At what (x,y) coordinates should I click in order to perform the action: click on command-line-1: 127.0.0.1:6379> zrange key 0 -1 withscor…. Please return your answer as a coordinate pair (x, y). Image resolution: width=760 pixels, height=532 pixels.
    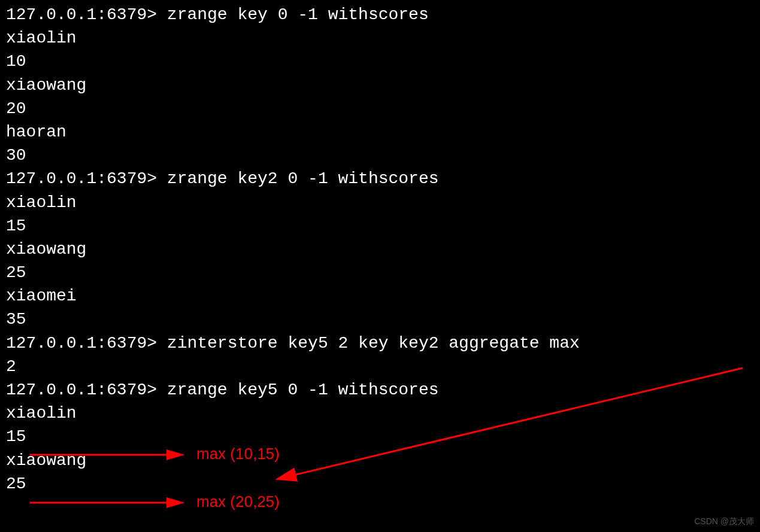
    Looking at the image, I should click on (380, 14).